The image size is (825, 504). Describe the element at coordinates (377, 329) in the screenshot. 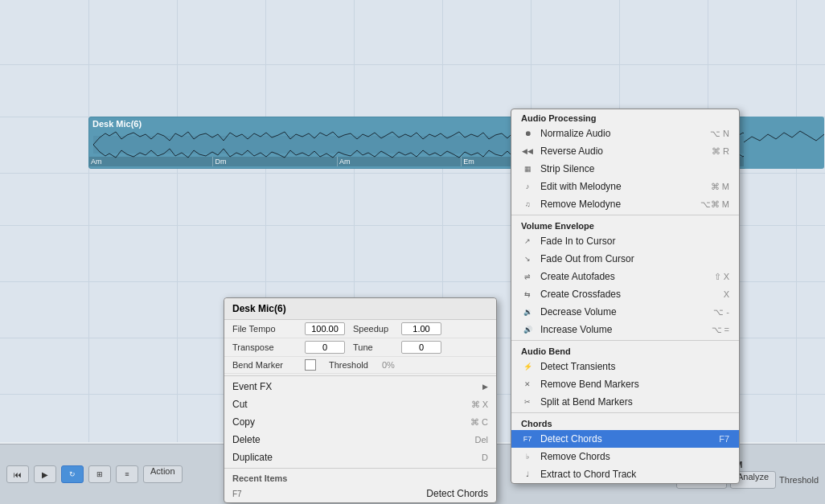

I see `speedup-label: Speedup` at that location.